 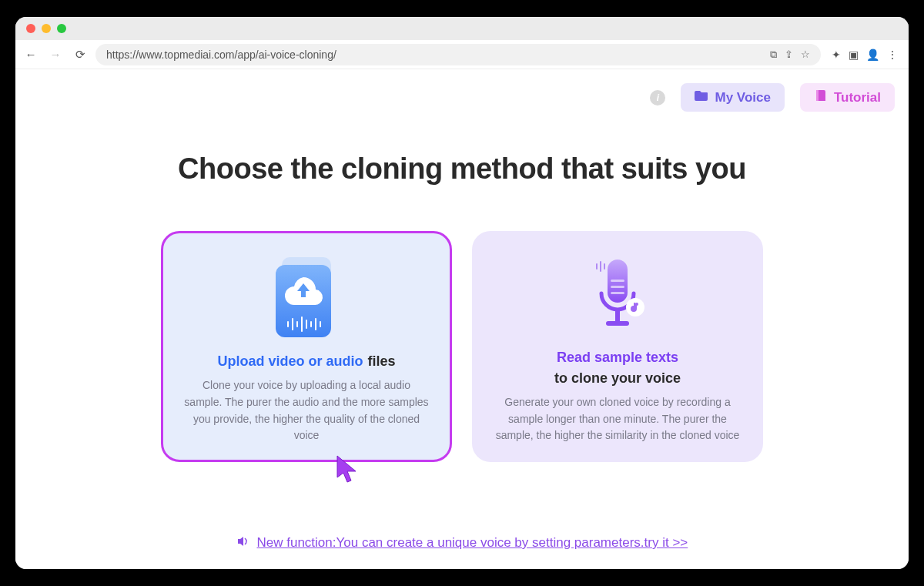 I want to click on page-title: Choose the cloning method that suits you, so click(x=462, y=169).